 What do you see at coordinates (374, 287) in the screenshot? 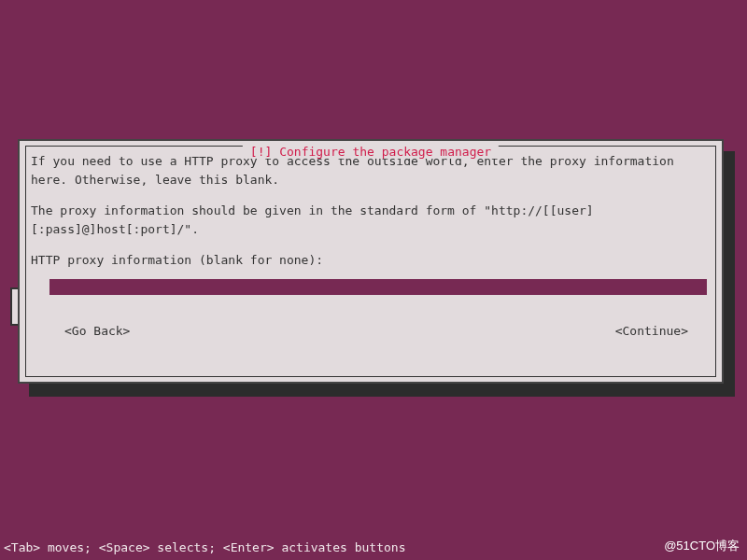
I see `proxy-input` at bounding box center [374, 287].